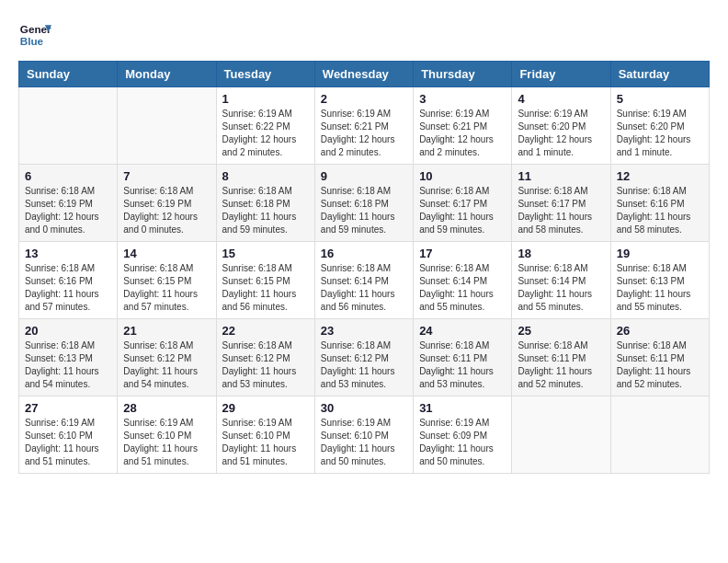 The height and width of the screenshot is (563, 728). I want to click on calendar-cell: 11Sunrise: 6:18 AM Sunset: 6:17 PM Dayli…, so click(561, 203).